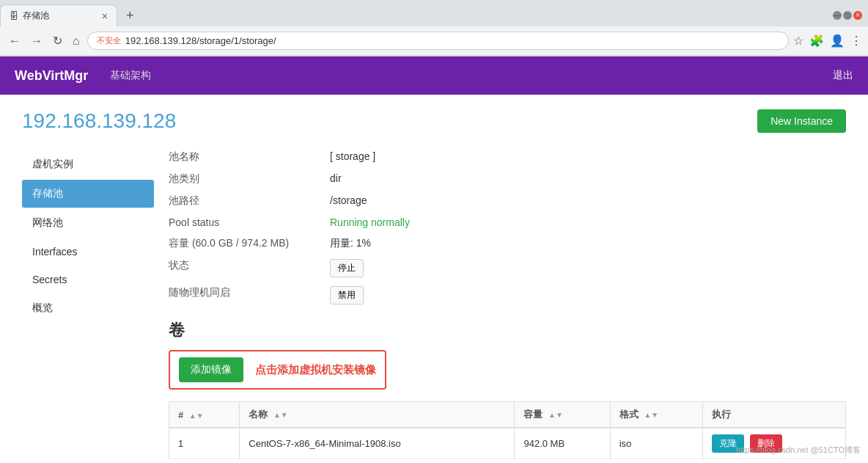 The image size is (868, 463). What do you see at coordinates (242, 157) in the screenshot?
I see `pool-name-label: 池名称` at bounding box center [242, 157].